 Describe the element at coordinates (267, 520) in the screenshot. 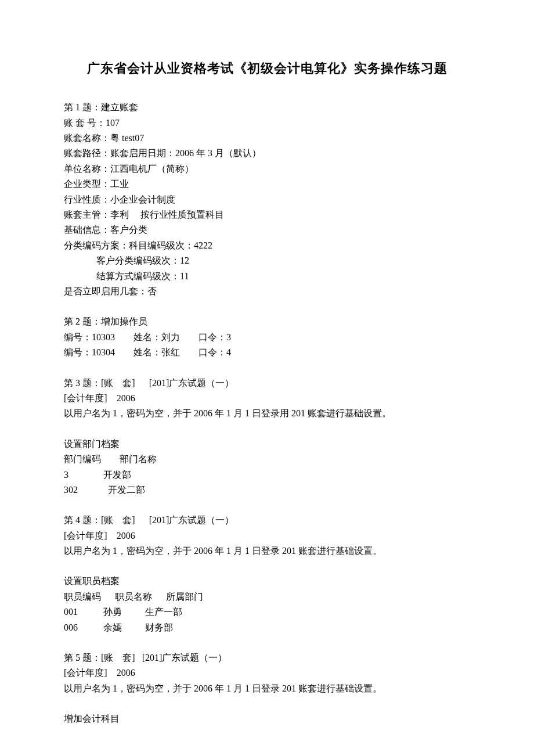

I see `q4-heading: 第 4 题：[账 套] [201]广东试题（一）` at that location.